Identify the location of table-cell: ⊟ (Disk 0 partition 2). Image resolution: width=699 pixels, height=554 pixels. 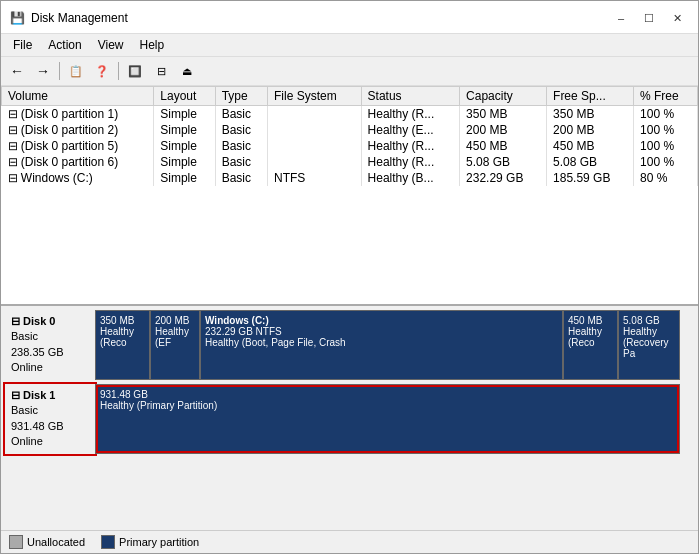
(78, 130).